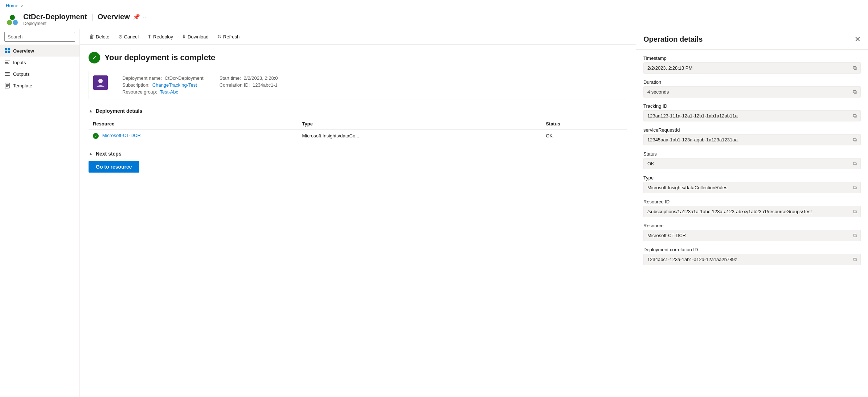 The height and width of the screenshot is (397, 868). What do you see at coordinates (136, 17) in the screenshot?
I see `pin-icon: 📌` at bounding box center [136, 17].